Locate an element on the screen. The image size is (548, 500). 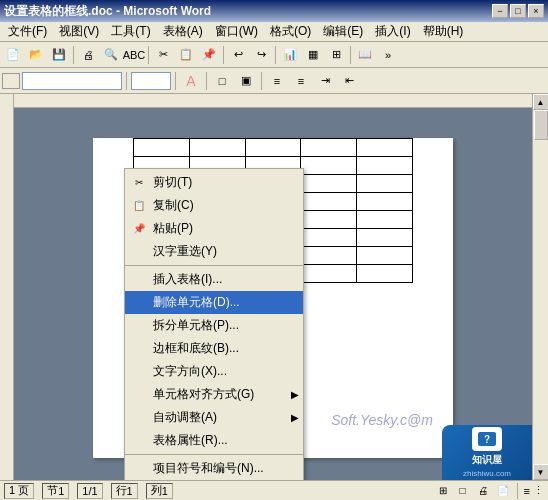
bottom-icon-1: ≡ is located at coordinates (527, 491).